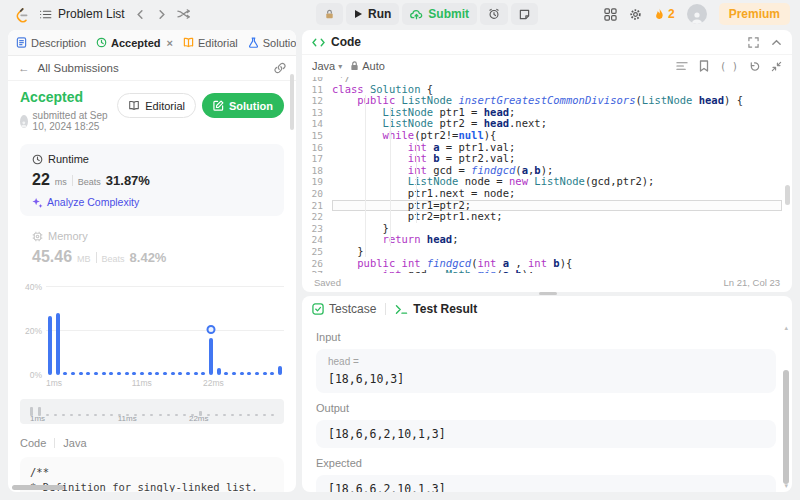 The height and width of the screenshot is (500, 800). I want to click on premium-button: Premium, so click(754, 14).